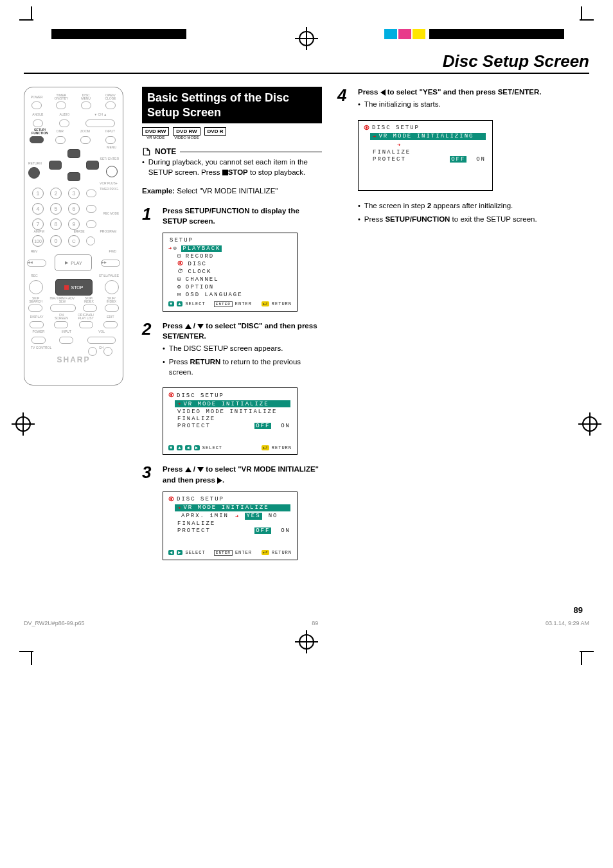 Image resolution: width=613 pixels, height=868 pixels. What do you see at coordinates (306, 623) in the screenshot?
I see `footer-line: DV_RW2U#p86-99.p65 89 03.1.14, 9:29 AM` at bounding box center [306, 623].